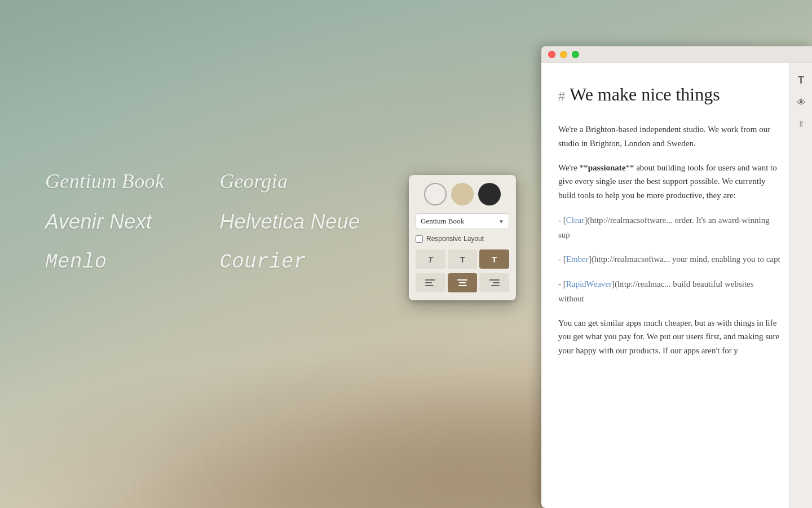 The image size is (812, 508). I want to click on footer-paragraph: You can get similar apps much cheaper, b…, so click(670, 337).